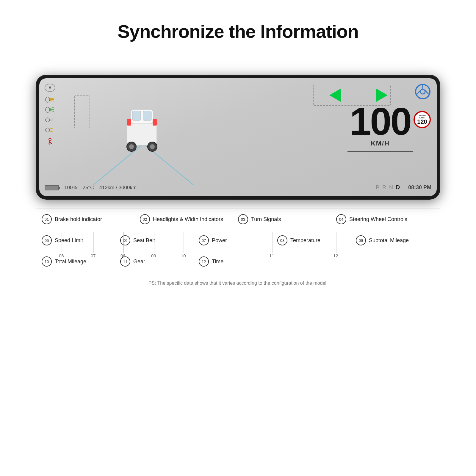 This screenshot has width=476, height=476. Describe the element at coordinates (282, 240) in the screenshot. I see `legend-num-08: 08` at that location.